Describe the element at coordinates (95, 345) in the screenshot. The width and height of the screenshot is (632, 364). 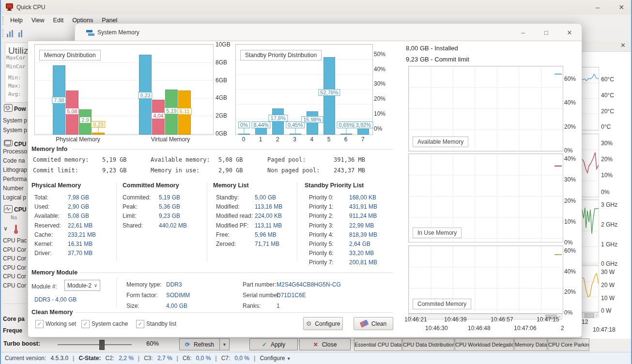
I see `turbo-slider-track` at that location.